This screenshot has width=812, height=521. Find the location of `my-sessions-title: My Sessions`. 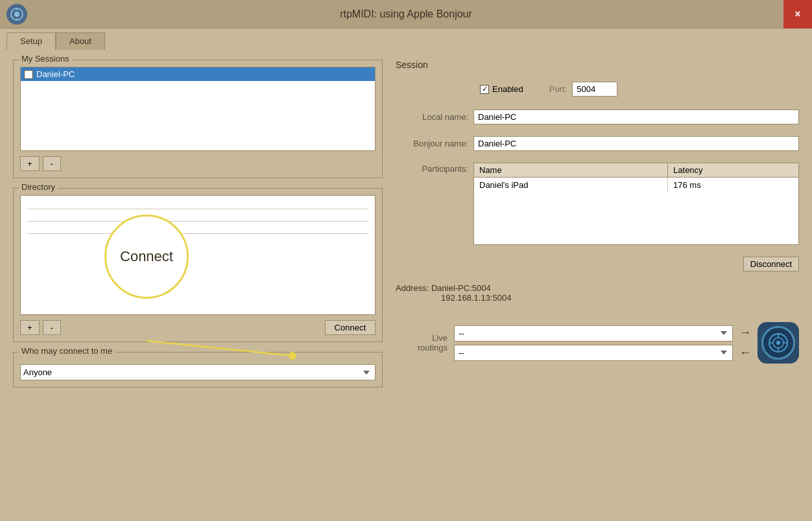

my-sessions-title: My Sessions is located at coordinates (45, 58).